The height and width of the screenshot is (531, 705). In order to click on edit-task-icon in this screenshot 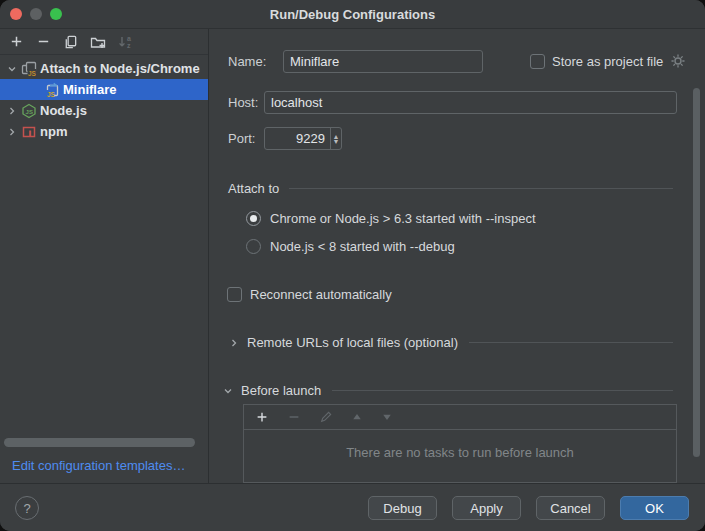, I will do `click(326, 417)`.